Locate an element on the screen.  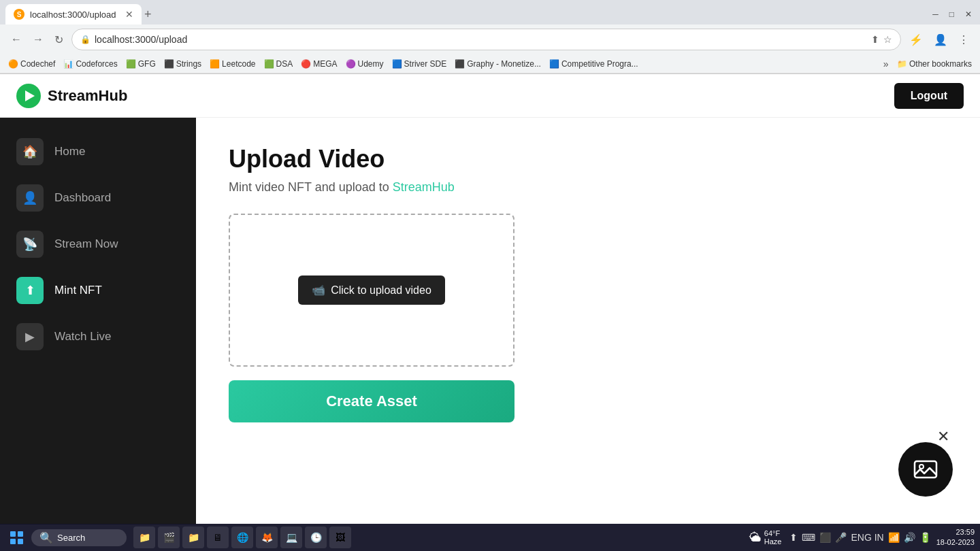
bookmark-bar: 🟠Codechef 📊Codeforces 🟩GFG ⬛Strings 🟧Lee… is located at coordinates (490, 64).